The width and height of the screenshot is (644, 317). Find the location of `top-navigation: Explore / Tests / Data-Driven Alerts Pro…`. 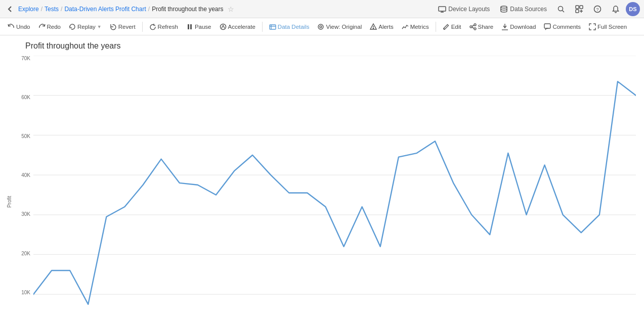

top-navigation: Explore / Tests / Data-Driven Alerts Pro… is located at coordinates (322, 9).